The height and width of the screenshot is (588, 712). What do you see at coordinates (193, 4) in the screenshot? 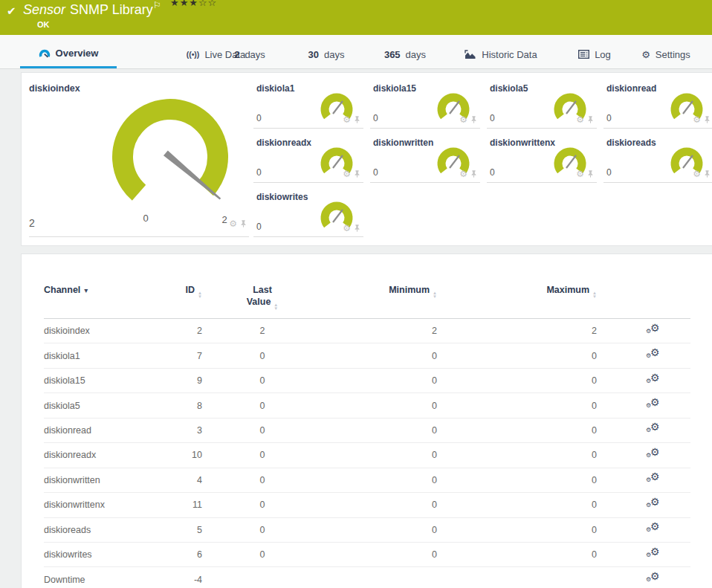
I see `priority-star-rating: ★★★☆☆` at bounding box center [193, 4].